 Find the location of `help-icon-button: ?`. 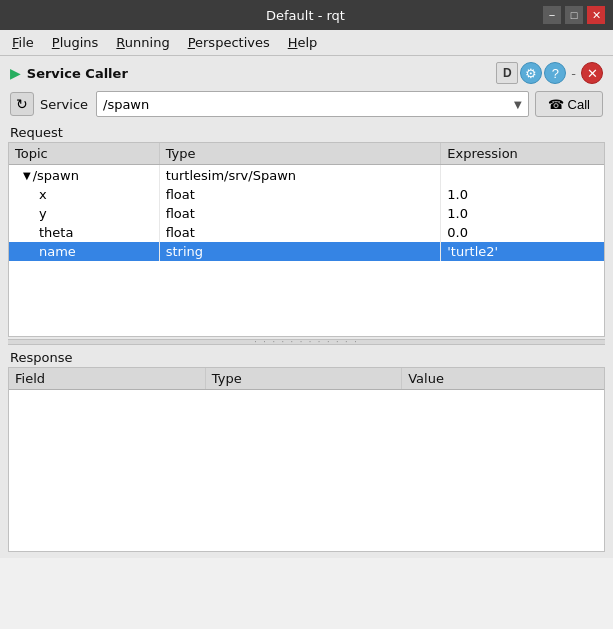

help-icon-button: ? is located at coordinates (555, 73).